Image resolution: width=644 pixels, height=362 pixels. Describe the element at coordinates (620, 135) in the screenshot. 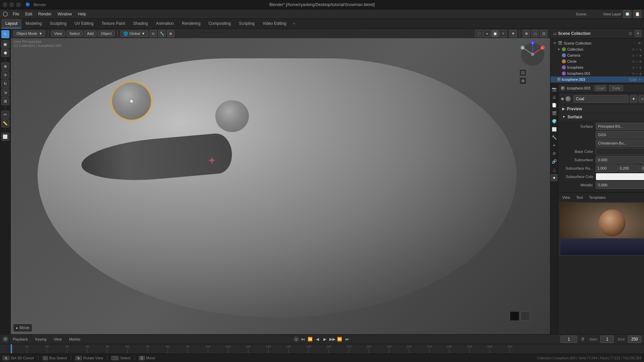

I see `ggx-dropdown: GGX ▼` at that location.